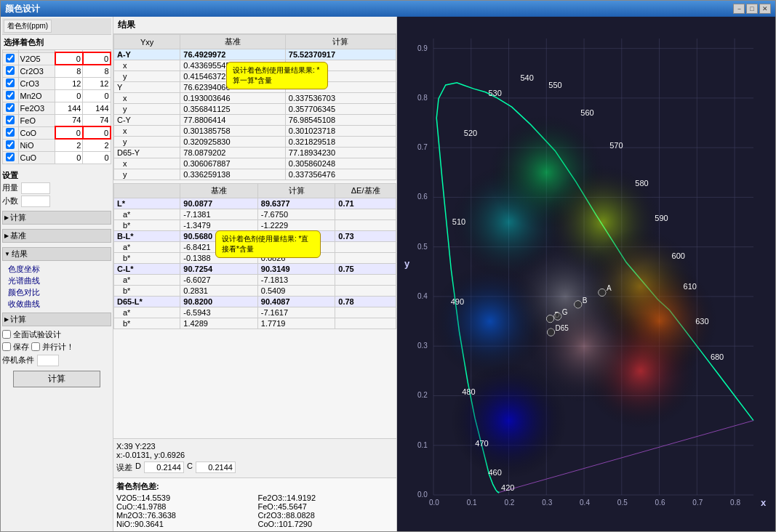  I want to click on basis-collapsible: ▶ 基准, so click(57, 235).